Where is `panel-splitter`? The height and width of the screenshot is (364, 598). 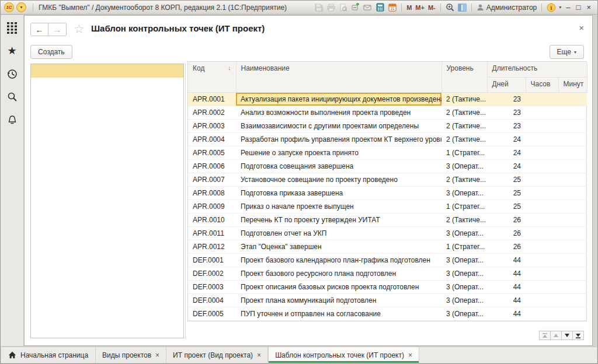
panel-splitter is located at coordinates (186, 201).